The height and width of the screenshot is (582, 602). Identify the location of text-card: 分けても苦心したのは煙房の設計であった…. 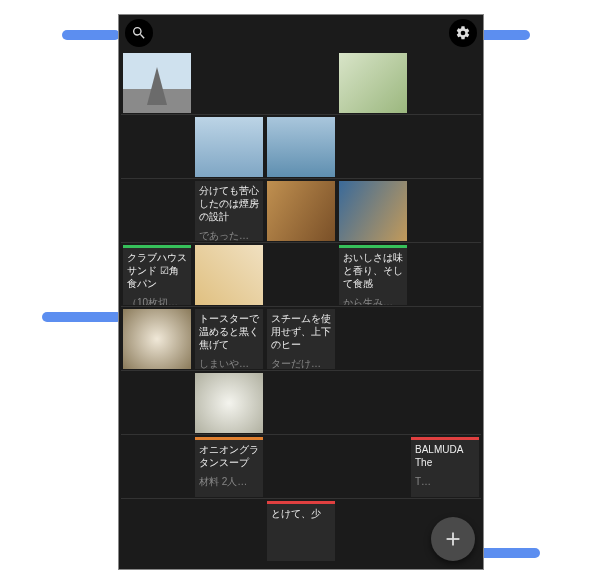
(229, 211).